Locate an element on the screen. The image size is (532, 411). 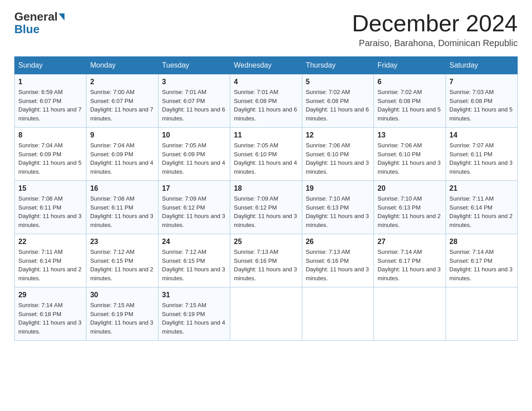
calendar-cell: 15Sunrise: 7:08 AMSunset: 6:11 PMDayligh… is located at coordinates (51, 208).